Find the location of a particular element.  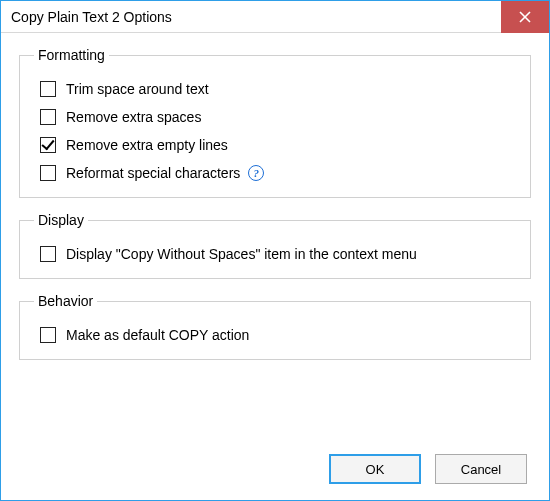

checkbox-trim-space is located at coordinates (48, 89).